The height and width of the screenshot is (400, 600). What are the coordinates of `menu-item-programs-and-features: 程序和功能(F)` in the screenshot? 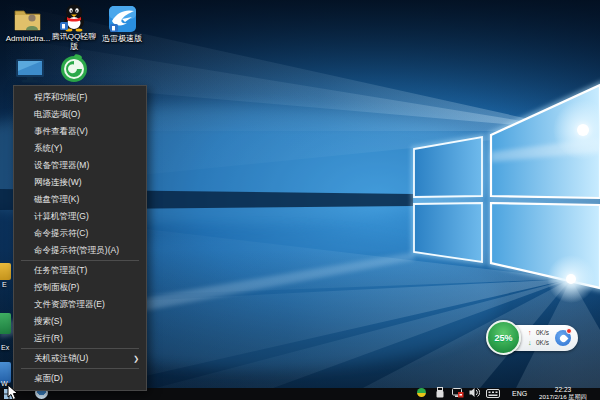 It's located at (80, 98).